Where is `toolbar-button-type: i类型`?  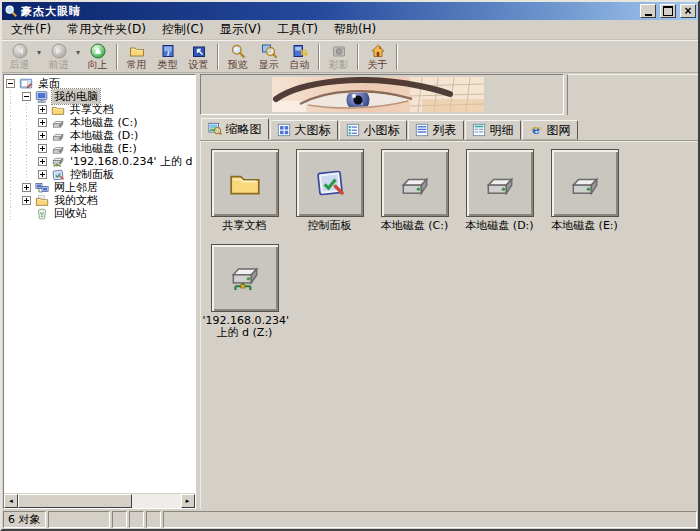
toolbar-button-type: i类型 is located at coordinates (168, 56).